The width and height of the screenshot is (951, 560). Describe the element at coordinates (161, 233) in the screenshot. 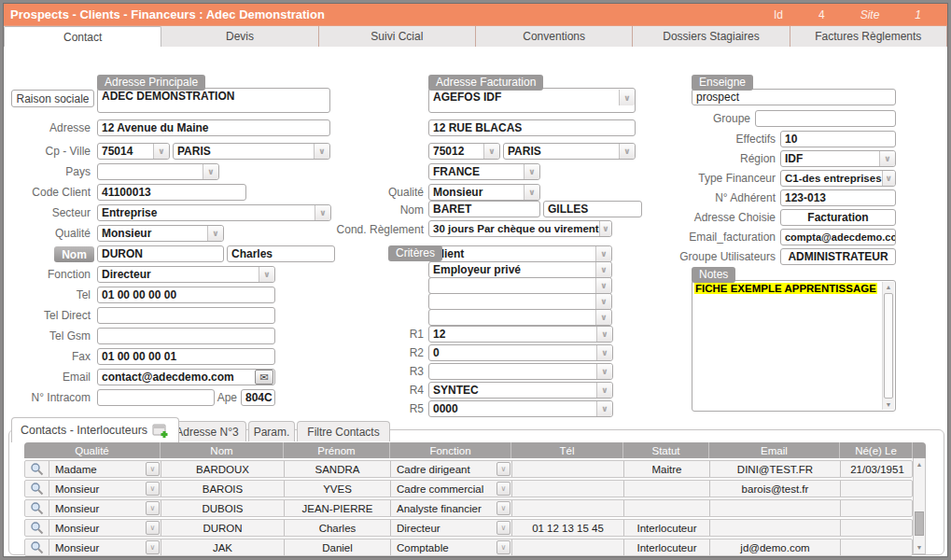

I see `qualite-combo: Monsieur∨` at that location.